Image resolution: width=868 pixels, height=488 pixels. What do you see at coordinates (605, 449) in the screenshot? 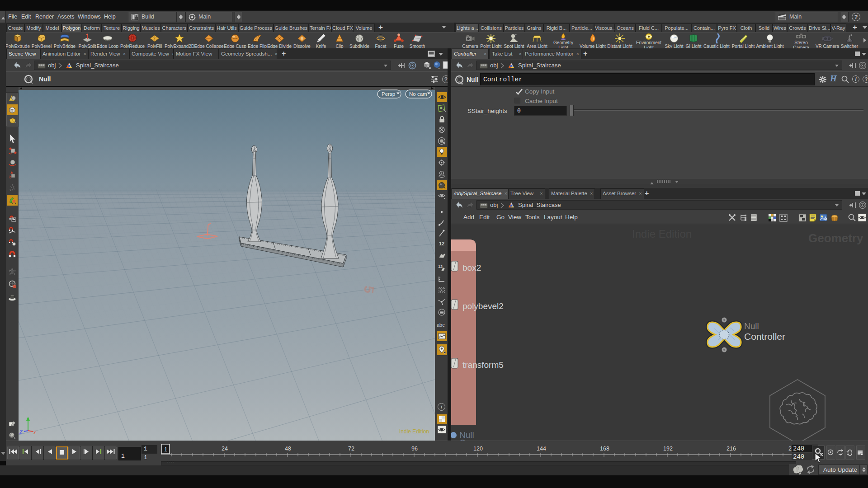
I see `svg-text: 168` at bounding box center [605, 449].